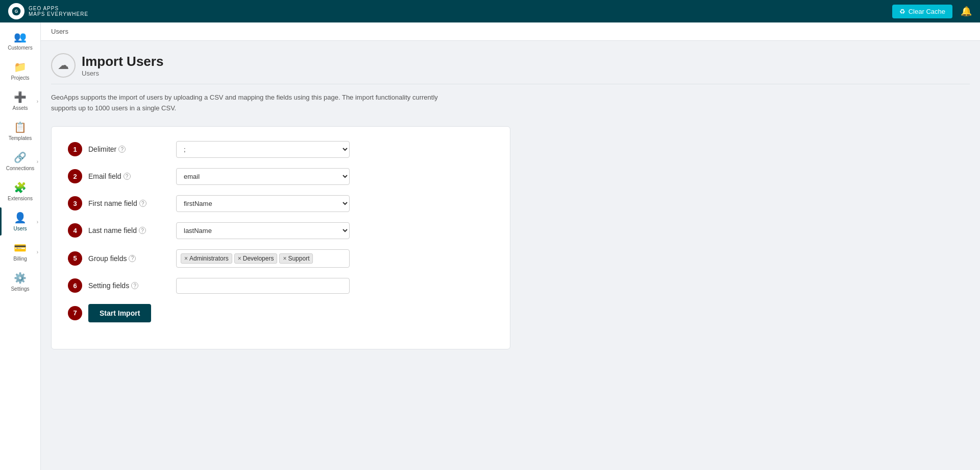 Image resolution: width=980 pixels, height=470 pixels. Describe the element at coordinates (75, 258) in the screenshot. I see `step-badge-5: 5` at that location.